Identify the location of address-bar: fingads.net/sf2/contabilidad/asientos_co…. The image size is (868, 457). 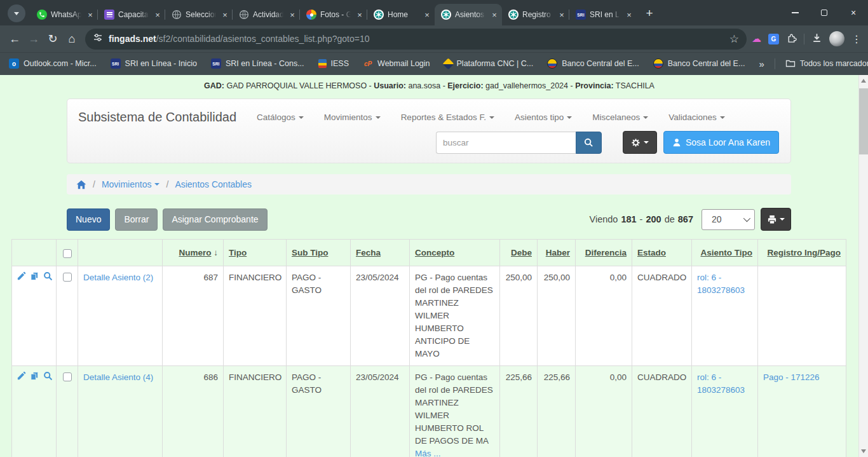
(416, 39).